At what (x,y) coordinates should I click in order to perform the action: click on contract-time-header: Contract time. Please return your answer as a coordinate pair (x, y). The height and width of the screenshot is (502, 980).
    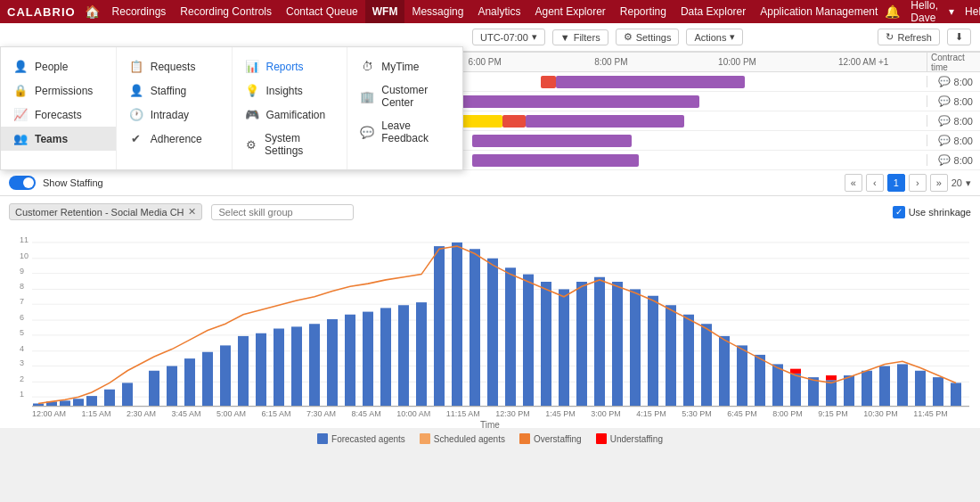
    Looking at the image, I should click on (953, 62).